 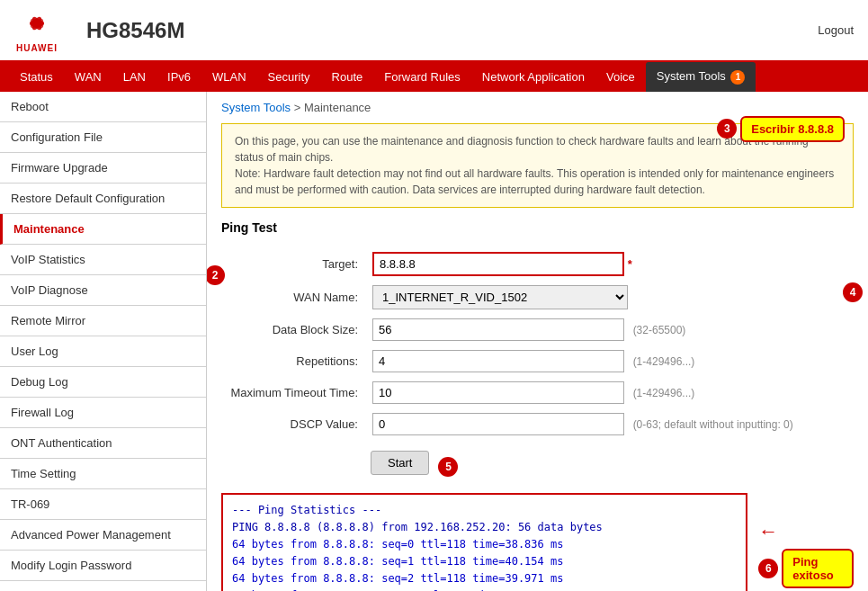 What do you see at coordinates (229, 77) in the screenshot?
I see `nav-wlan: WLAN` at bounding box center [229, 77].